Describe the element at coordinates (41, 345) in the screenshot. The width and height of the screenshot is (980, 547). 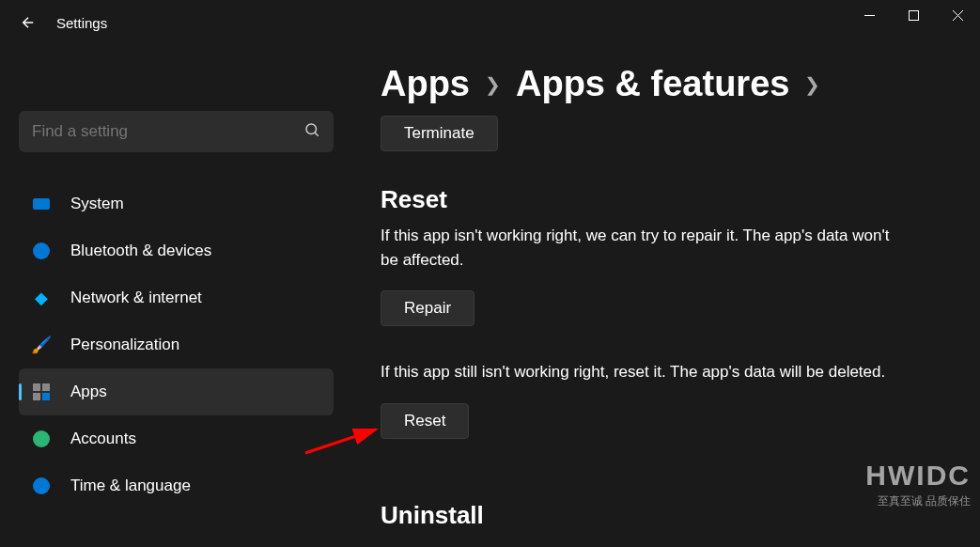
I see `brush-icon: 🖌️` at that location.